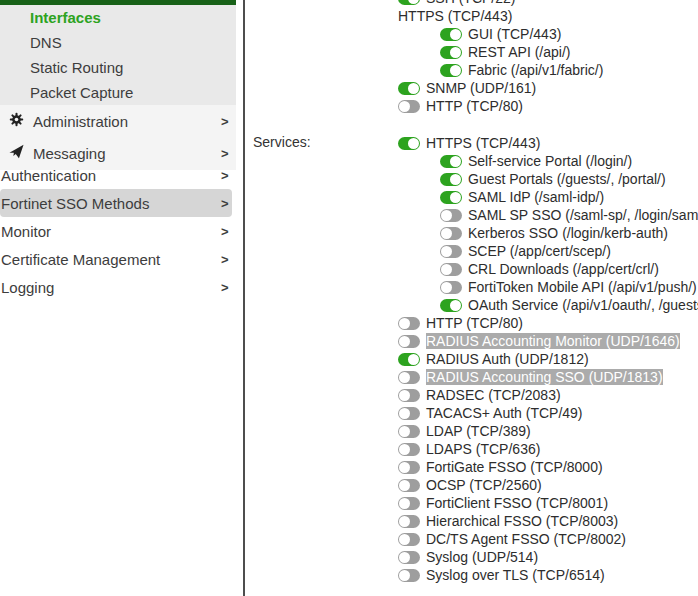 This screenshot has height=596, width=698. I want to click on service-row-radsec-tcp-2083: RADSEC (TCP/2083), so click(548, 395).